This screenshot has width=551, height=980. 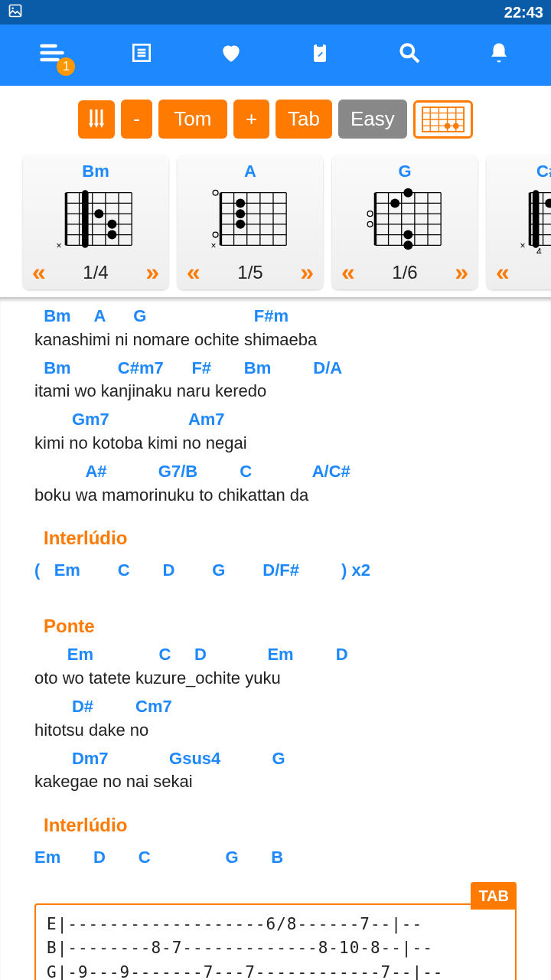 I want to click on chord-line: ( Em C D G D/F# ) x2, so click(x=276, y=571).